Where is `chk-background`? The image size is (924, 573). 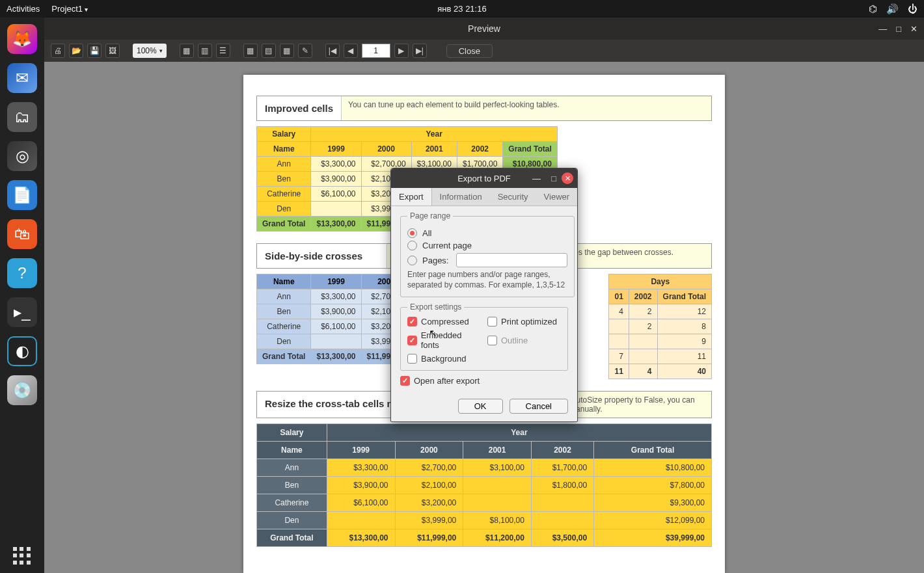 chk-background is located at coordinates (413, 359).